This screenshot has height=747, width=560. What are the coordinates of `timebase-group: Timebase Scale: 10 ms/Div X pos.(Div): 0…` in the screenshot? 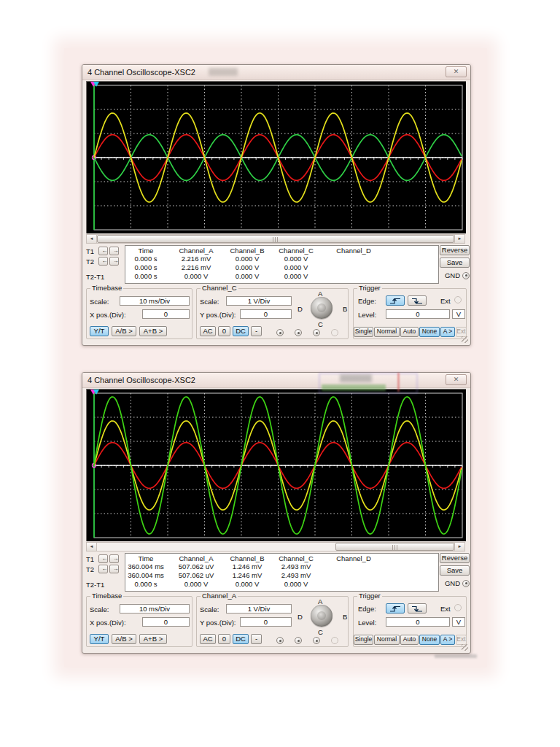 It's located at (139, 622).